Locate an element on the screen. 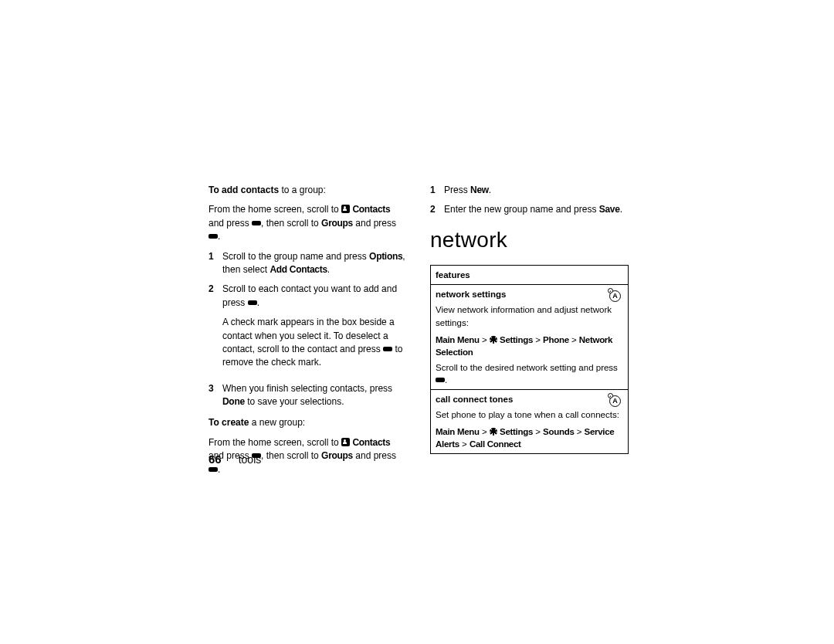 The width and height of the screenshot is (834, 644). step-note: A check mark appears in the box beside a… is located at coordinates (315, 343).